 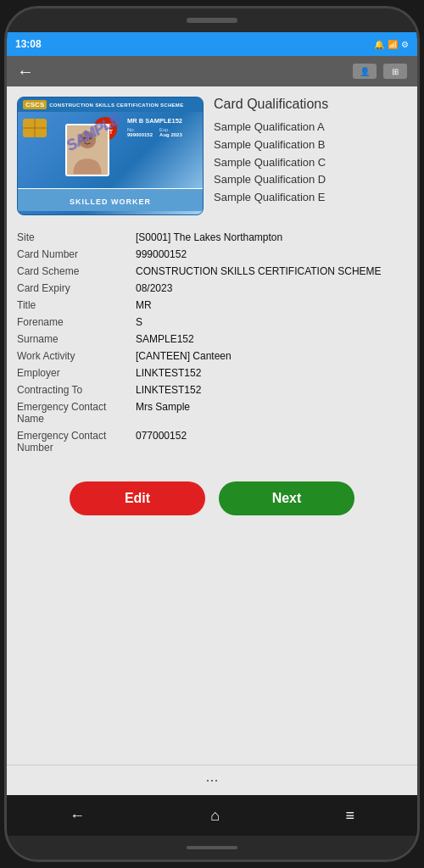 What do you see at coordinates (76, 373) in the screenshot?
I see `info-label: Employer` at bounding box center [76, 373].